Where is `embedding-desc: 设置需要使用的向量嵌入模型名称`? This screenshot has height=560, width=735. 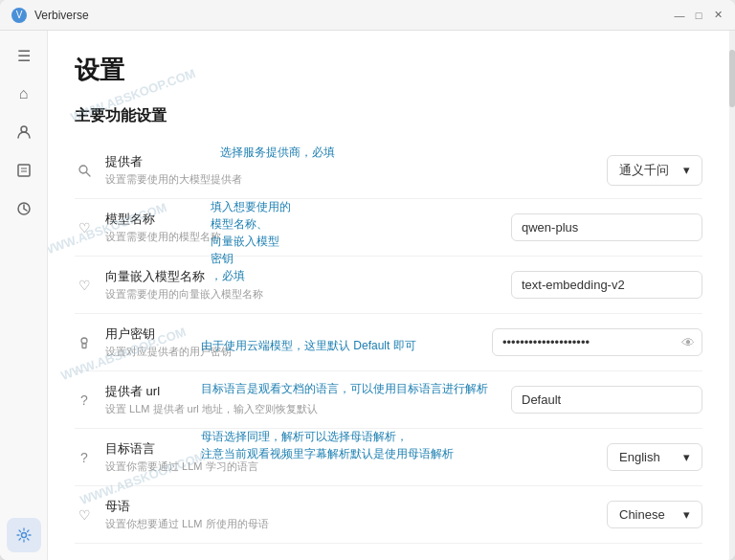
embedding-desc: 设置需要使用的向量嵌入模型名称 is located at coordinates (302, 295).